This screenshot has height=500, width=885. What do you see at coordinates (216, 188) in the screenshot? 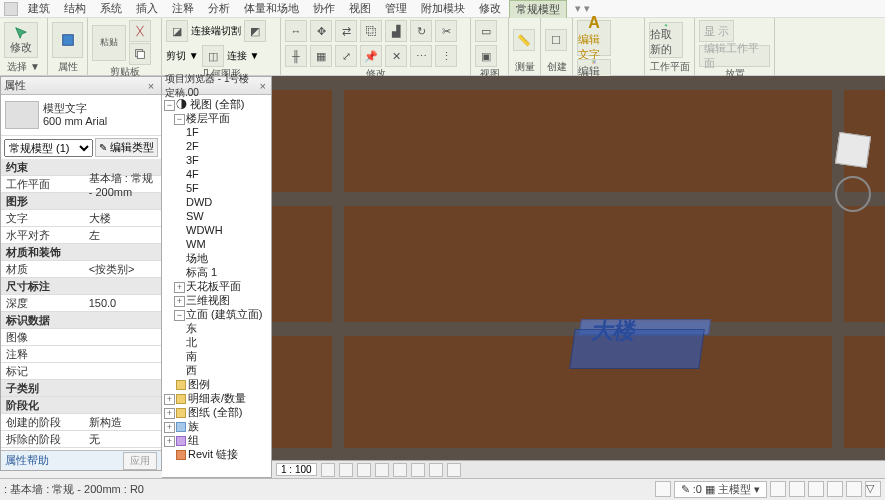
I see `tree-leaf: 5F` at bounding box center [216, 188].